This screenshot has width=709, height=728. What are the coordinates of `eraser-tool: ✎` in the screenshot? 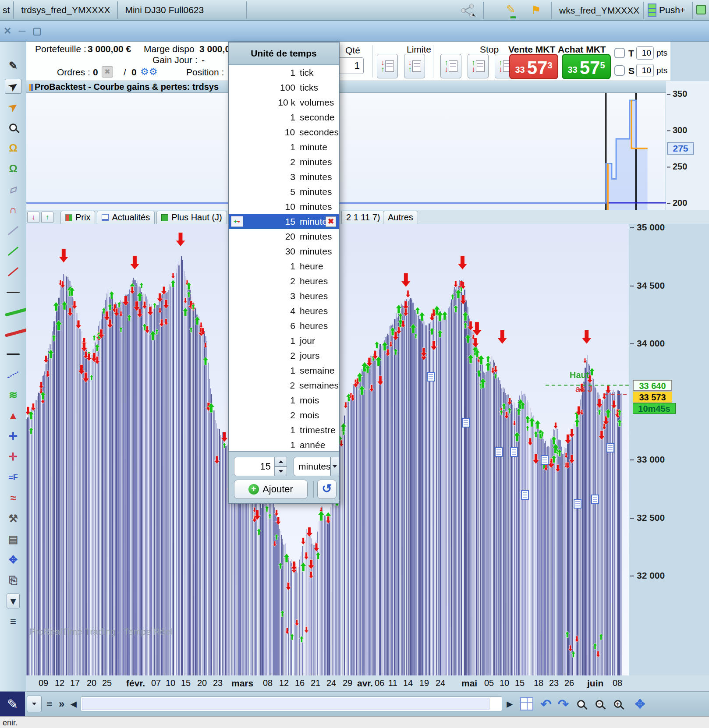 It's located at (13, 66).